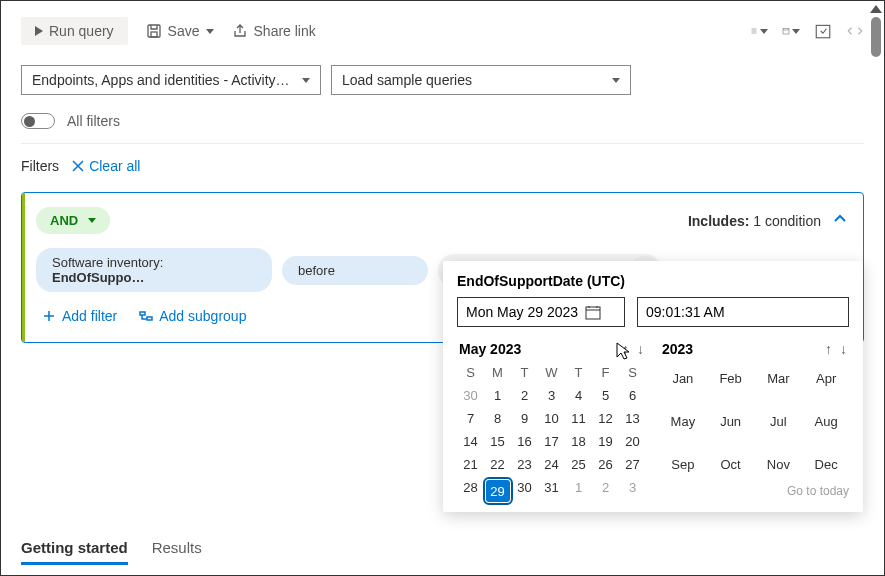  Describe the element at coordinates (683, 464) in the screenshot. I see `month-cell: Sep` at that location.